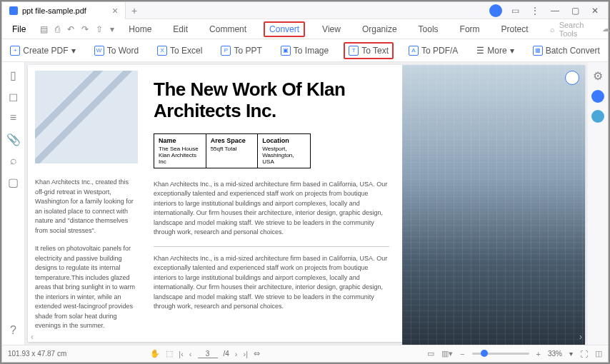  What do you see at coordinates (305, 29) in the screenshot?
I see `menubar: File ▤ ⎙ ↶ ↷ ⇧ ▾ Home Edit Comment Conve…` at bounding box center [305, 29].